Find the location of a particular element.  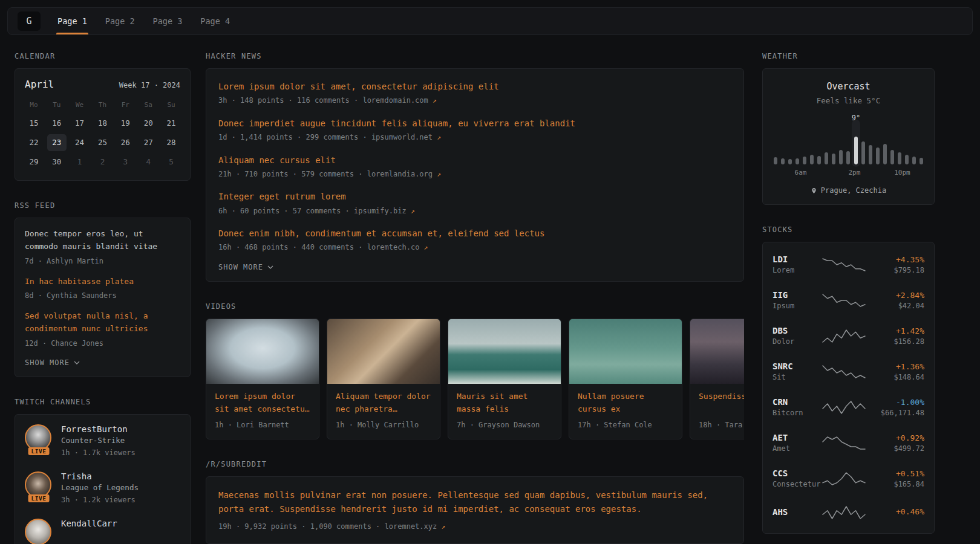

calendar-day: 29 is located at coordinates (34, 162).